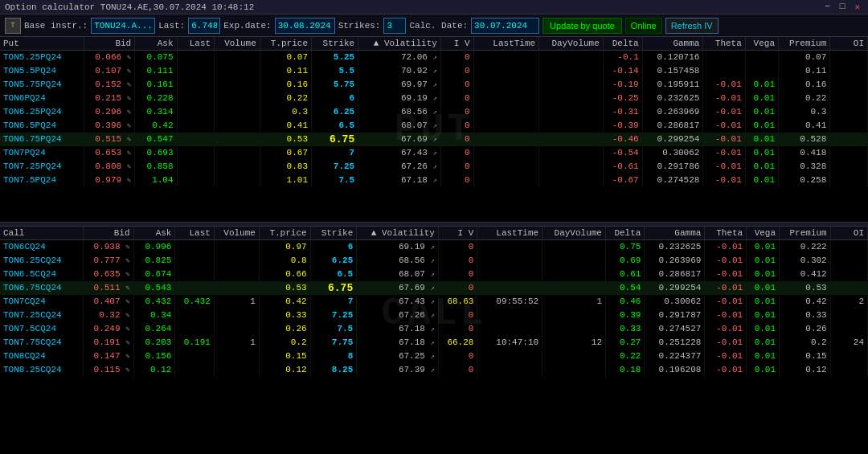 Image resolution: width=868 pixels, height=454 pixels. Describe the element at coordinates (156, 112) in the screenshot. I see `put-ask: 0.314` at that location.